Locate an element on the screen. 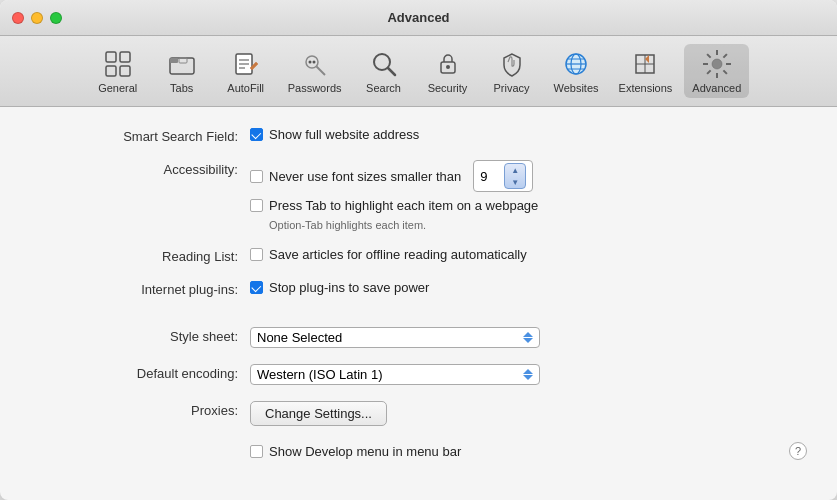 This screenshot has width=837, height=500. accessibility-fontsize-row: Never use font sizes smaller than 9 ▲ ▼ is located at coordinates (394, 176).